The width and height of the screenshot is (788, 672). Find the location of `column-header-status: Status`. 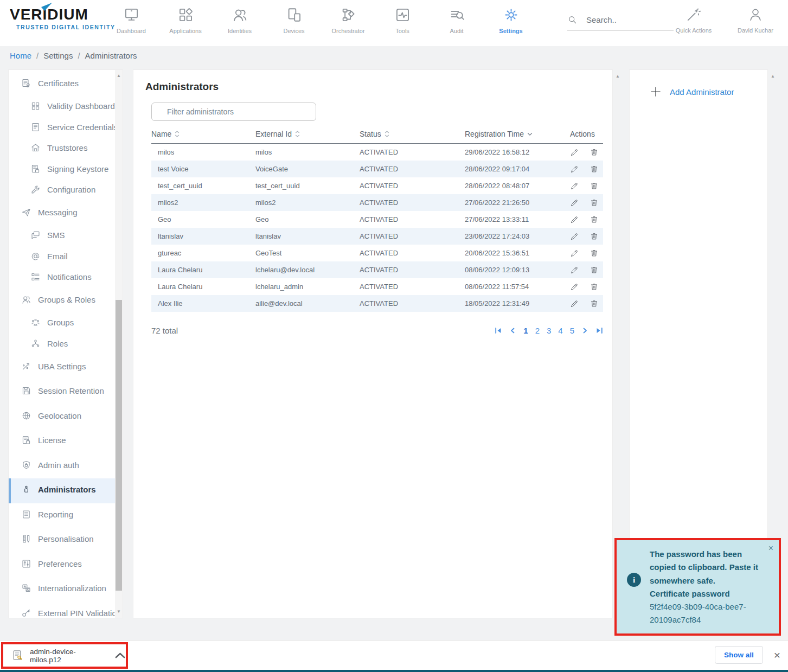

column-header-status: Status is located at coordinates (412, 134).